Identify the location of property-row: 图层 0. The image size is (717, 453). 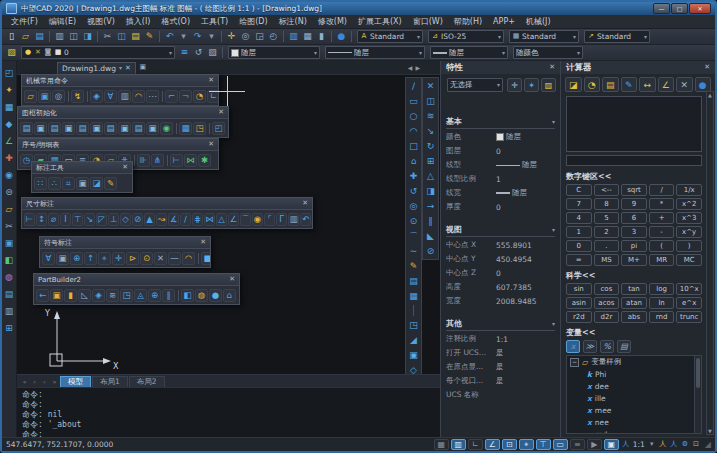
(500, 151).